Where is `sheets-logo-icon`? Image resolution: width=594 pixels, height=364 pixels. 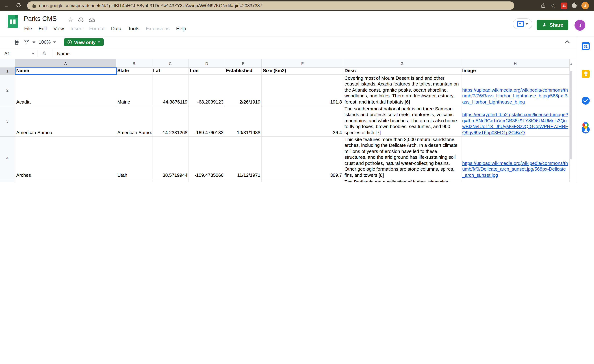 sheets-logo-icon is located at coordinates (13, 21).